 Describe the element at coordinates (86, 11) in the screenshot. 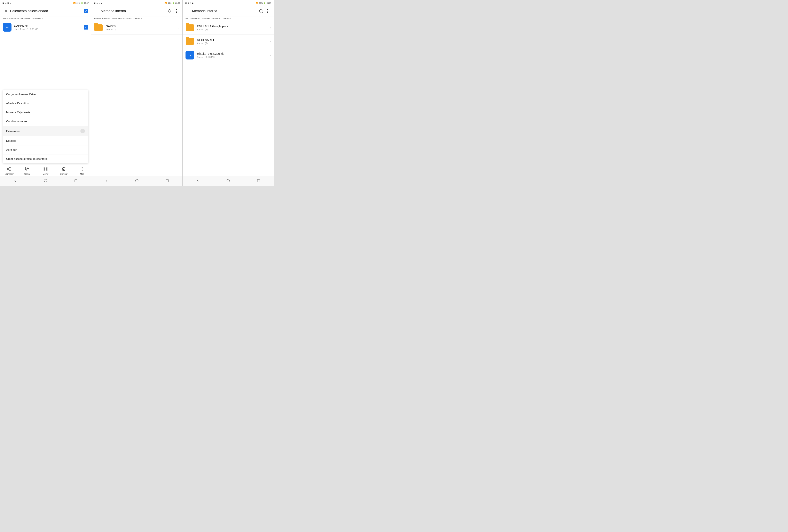

I see `select-all-checkbox: ✓` at that location.